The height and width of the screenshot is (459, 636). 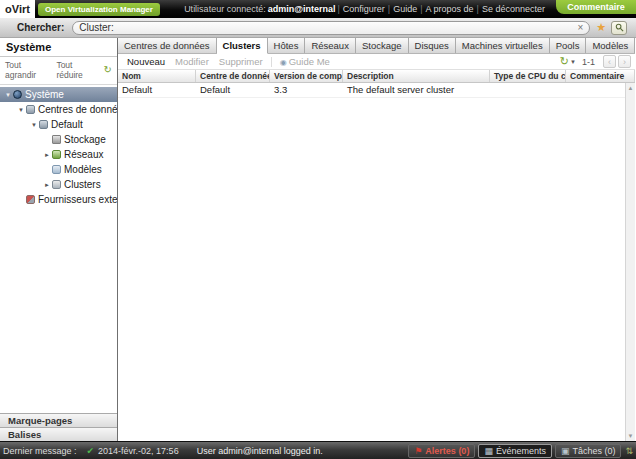 I want to click on tree-item-label: Centres de données, so click(x=83, y=110).